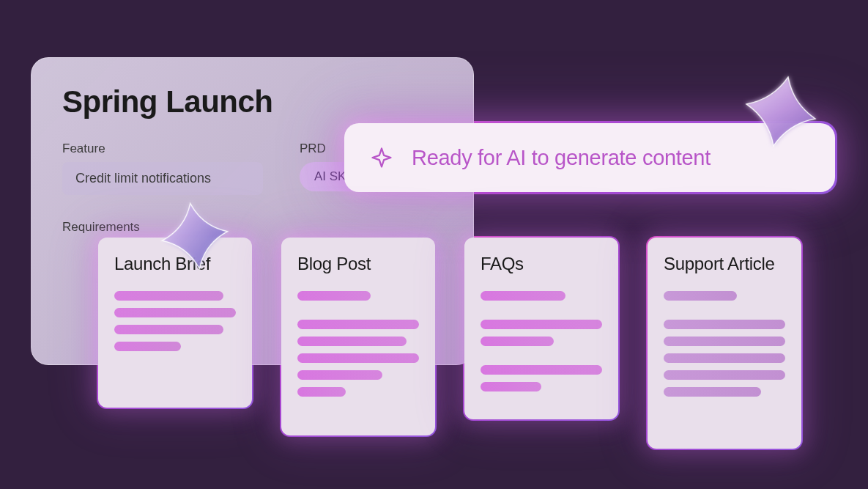  Describe the element at coordinates (252, 227) in the screenshot. I see `requirements-label: Requirements` at that location.